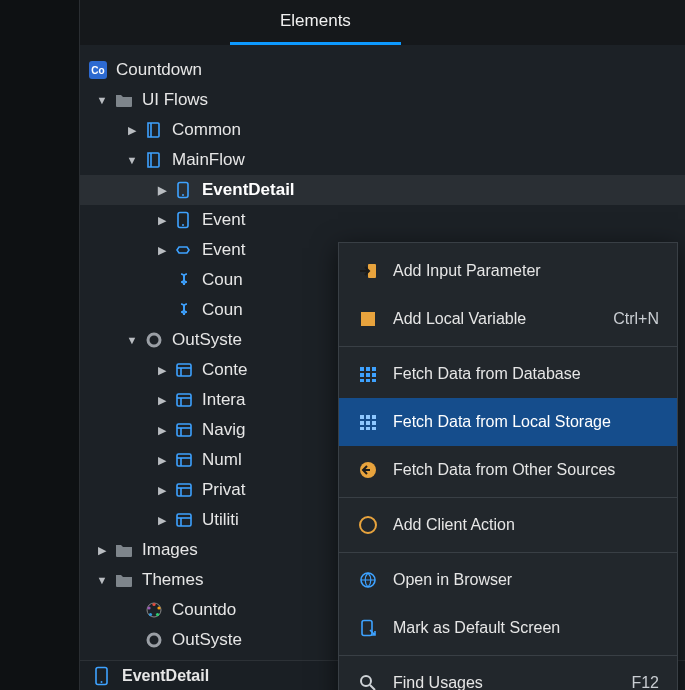 The width and height of the screenshot is (685, 690). I want to click on menu-mark-default-label: Mark as Default Screen, so click(526, 628).